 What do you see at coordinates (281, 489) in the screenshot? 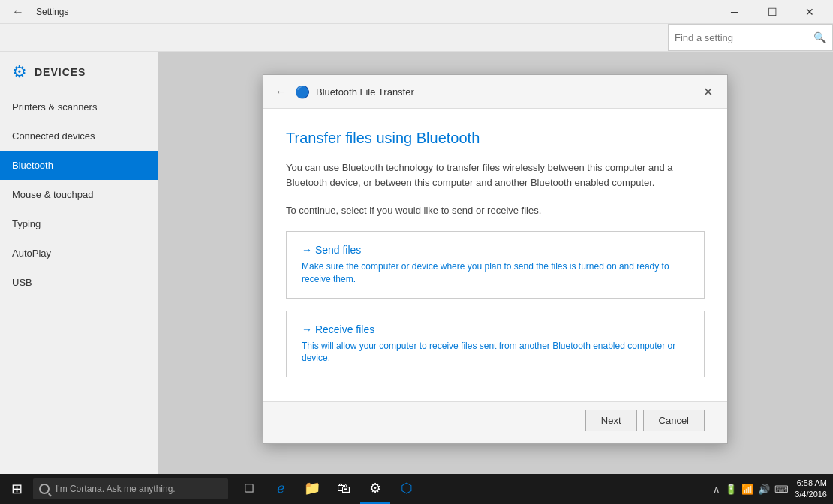
I see `edge-app: ℯ` at bounding box center [281, 489].